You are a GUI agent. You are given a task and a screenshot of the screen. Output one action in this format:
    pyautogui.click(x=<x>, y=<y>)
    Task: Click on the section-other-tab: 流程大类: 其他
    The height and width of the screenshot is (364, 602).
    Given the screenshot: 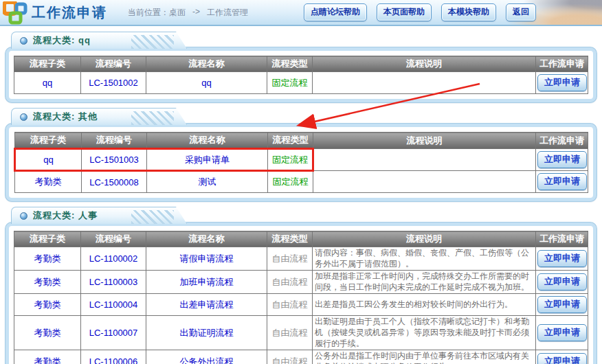 What is the action you would take?
    pyautogui.click(x=99, y=117)
    